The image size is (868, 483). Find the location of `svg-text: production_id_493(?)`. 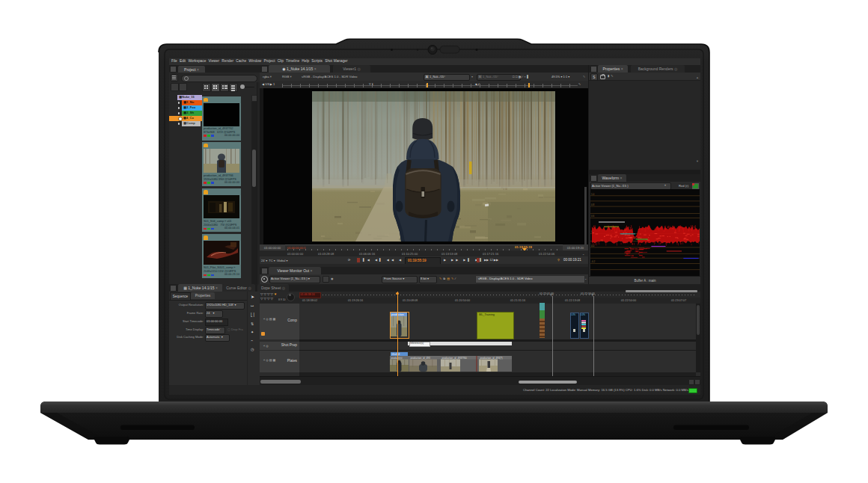

svg-text: production_id_493(?) is located at coordinates (492, 357).